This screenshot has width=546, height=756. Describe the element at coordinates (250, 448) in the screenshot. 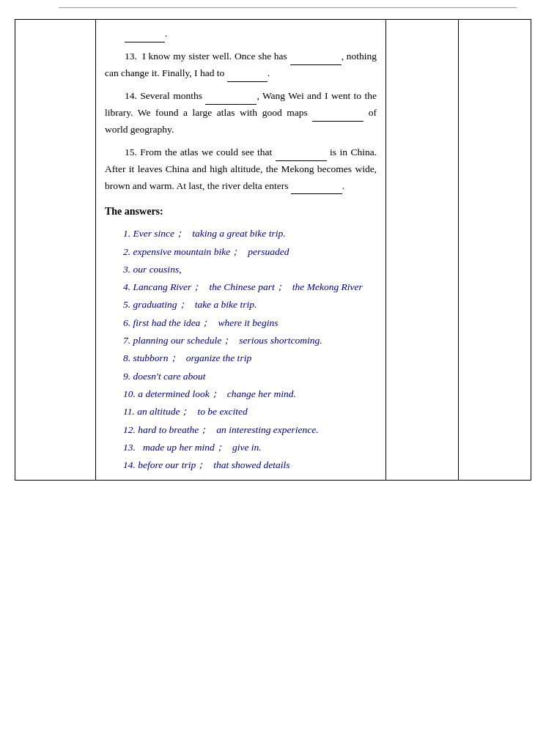

I see `answer-13: 13. made up her mind； give in.` at that location.